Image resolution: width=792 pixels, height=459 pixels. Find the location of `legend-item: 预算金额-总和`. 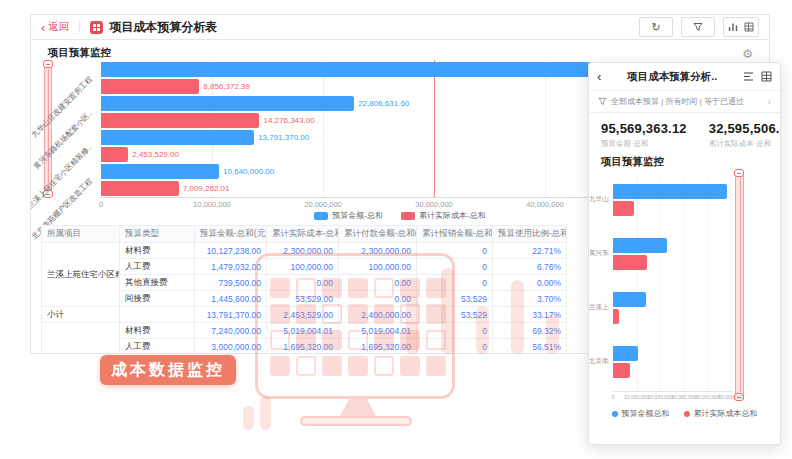

legend-item: 预算金额-总和 is located at coordinates (348, 216).